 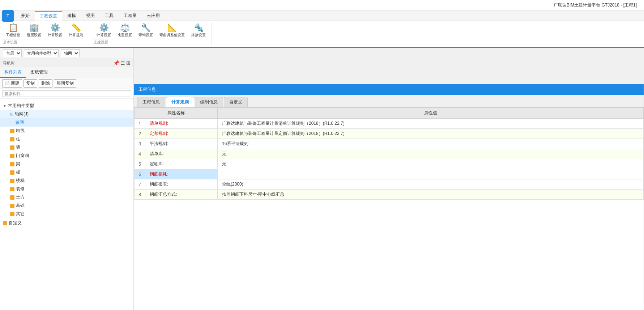 I want to click on prop-value: 16系平法规则, so click(x=431, y=144).